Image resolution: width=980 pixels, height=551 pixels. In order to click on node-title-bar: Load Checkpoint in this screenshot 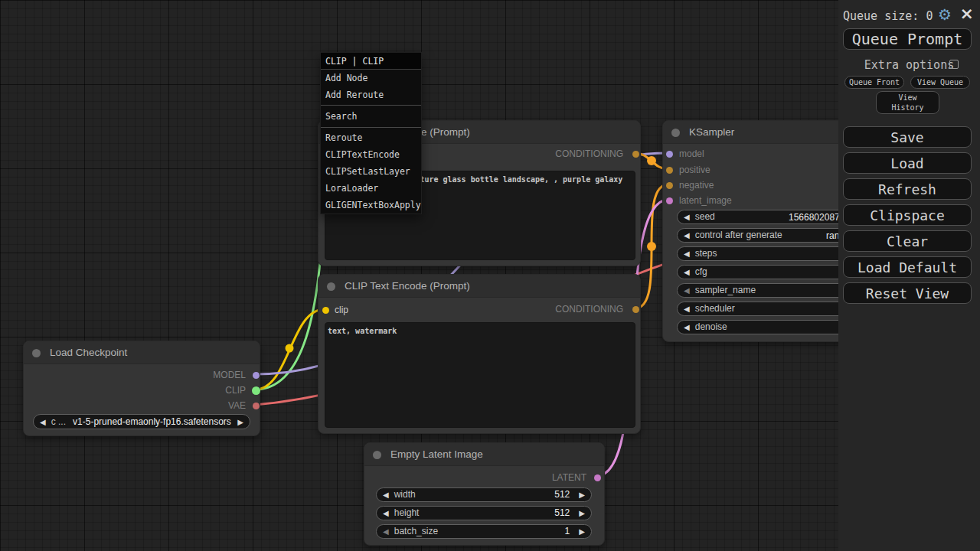, I will do `click(142, 353)`.